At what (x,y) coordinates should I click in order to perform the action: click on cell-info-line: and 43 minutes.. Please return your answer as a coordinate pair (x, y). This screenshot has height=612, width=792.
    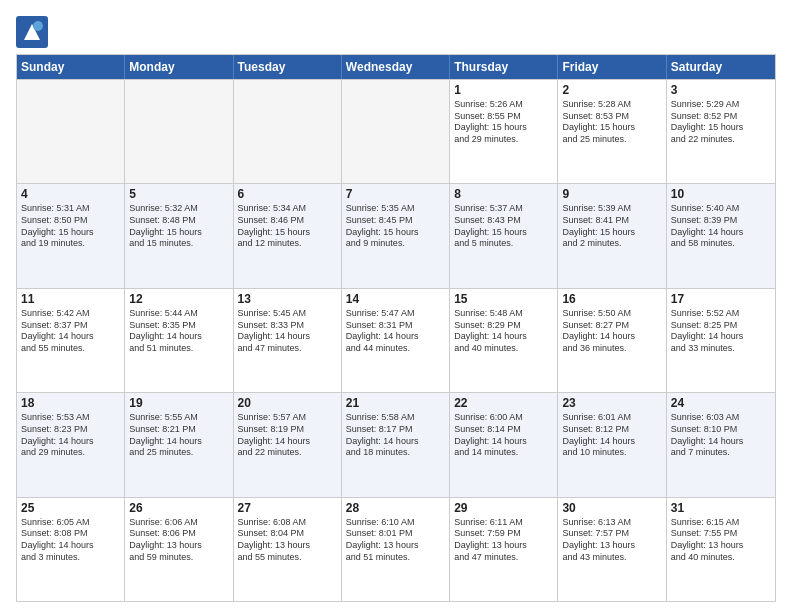
    Looking at the image, I should click on (612, 558).